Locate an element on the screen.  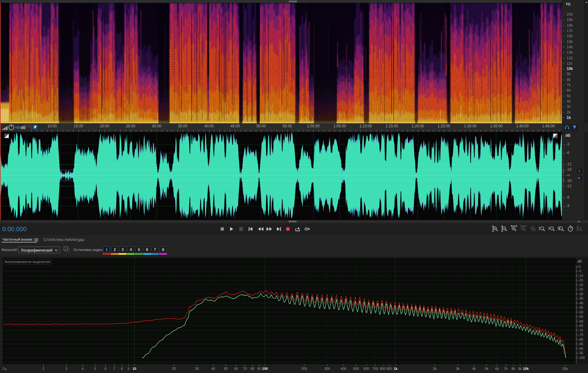
svg-text: -60 is located at coordinates (581, 321).